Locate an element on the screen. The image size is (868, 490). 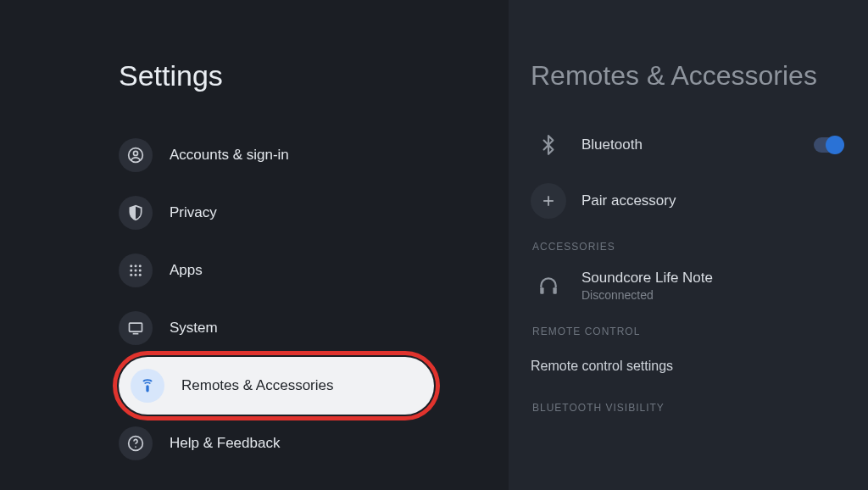
tv-icon is located at coordinates (136, 328).